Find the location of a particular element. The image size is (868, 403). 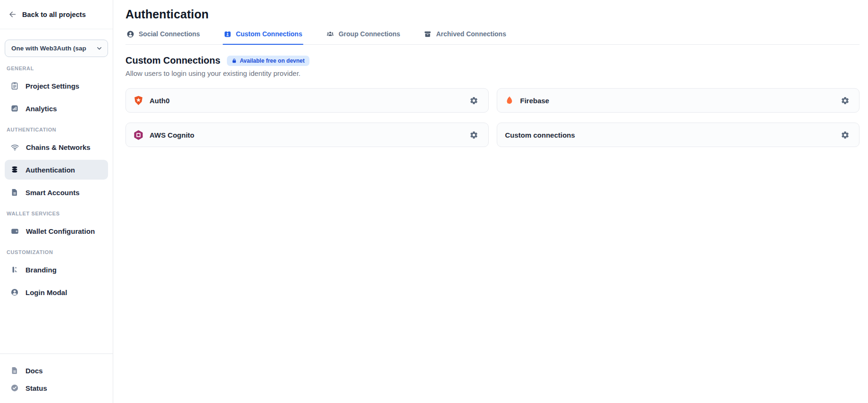

id-badge-icon is located at coordinates (227, 34).